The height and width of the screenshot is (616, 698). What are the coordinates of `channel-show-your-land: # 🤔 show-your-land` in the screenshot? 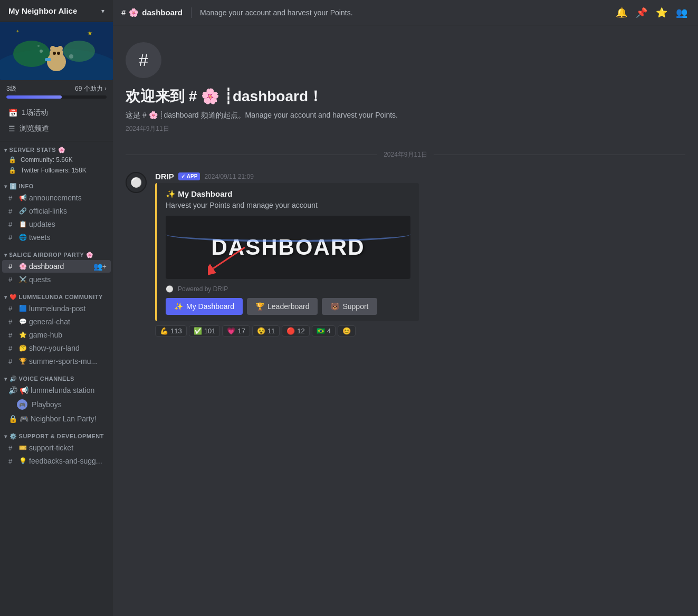 It's located at (56, 348).